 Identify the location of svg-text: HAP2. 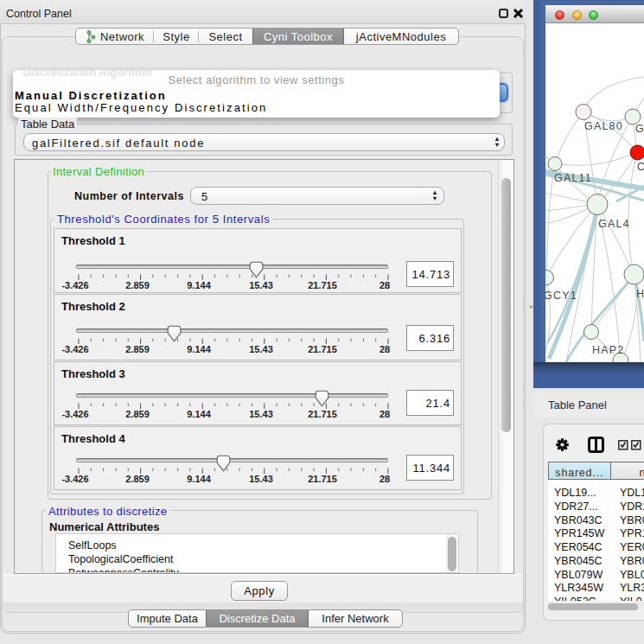
(609, 350).